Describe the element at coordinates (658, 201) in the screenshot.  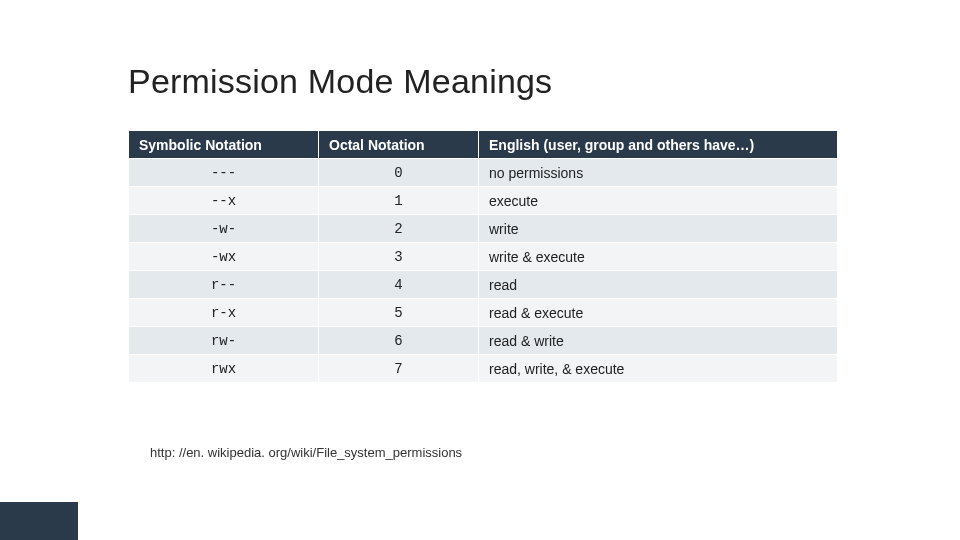
I see `cell-english: execute` at that location.